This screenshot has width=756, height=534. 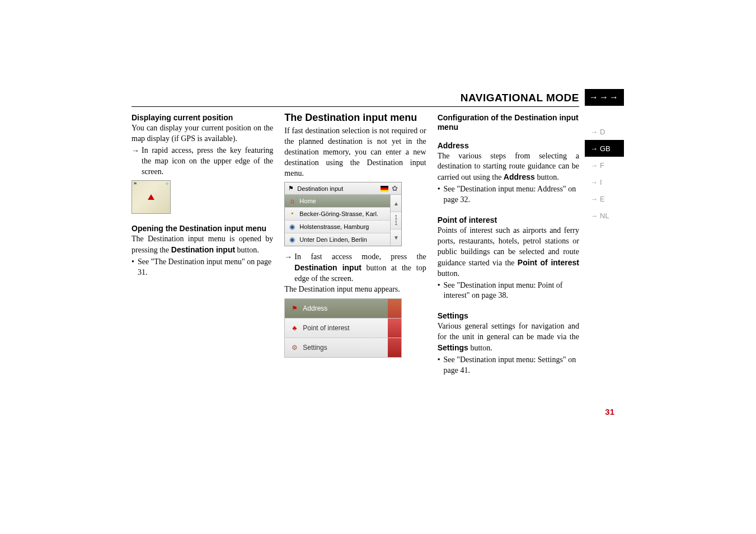 What do you see at coordinates (508, 123) in the screenshot?
I see `heading-config: Configuration of the Destination input m…` at bounding box center [508, 123].